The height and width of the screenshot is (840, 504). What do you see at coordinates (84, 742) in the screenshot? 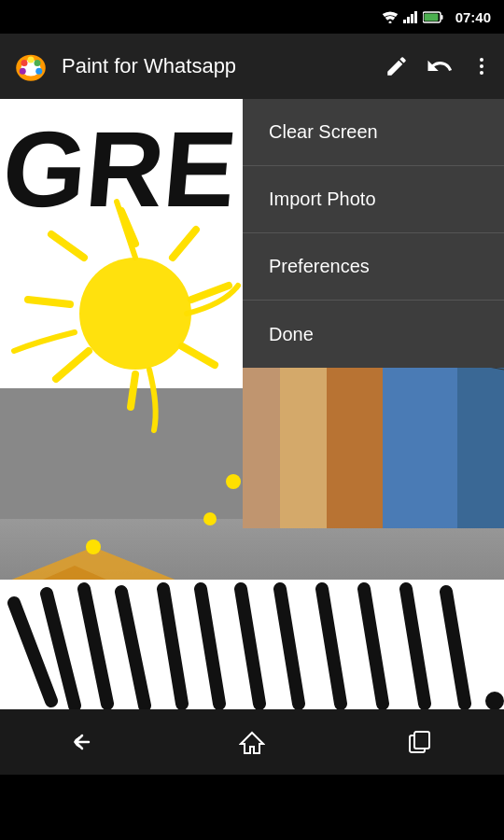
I see `back-button` at bounding box center [84, 742].